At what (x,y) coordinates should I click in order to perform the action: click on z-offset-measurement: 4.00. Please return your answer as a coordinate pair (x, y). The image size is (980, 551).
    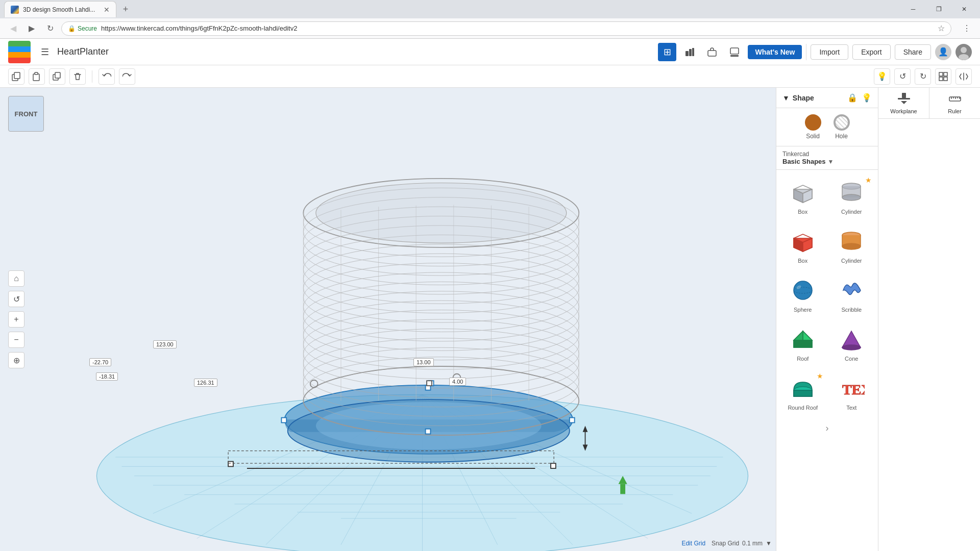
    Looking at the image, I should click on (457, 382).